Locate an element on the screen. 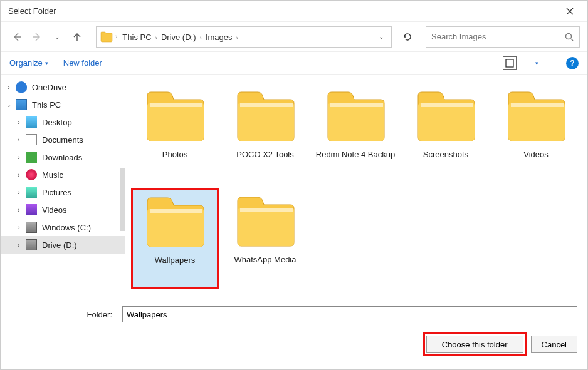 The image size is (588, 370). breadcrumb-segment: Images is located at coordinates (219, 38).